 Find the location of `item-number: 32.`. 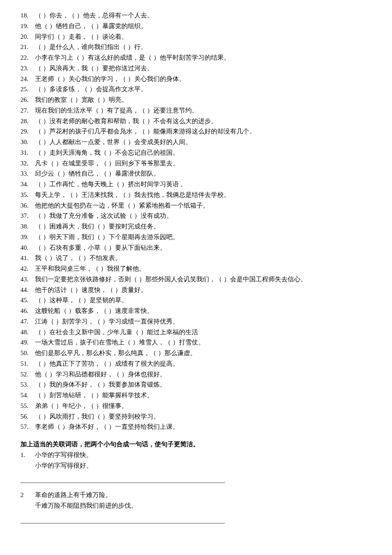

item-number: 32. is located at coordinates (28, 164).